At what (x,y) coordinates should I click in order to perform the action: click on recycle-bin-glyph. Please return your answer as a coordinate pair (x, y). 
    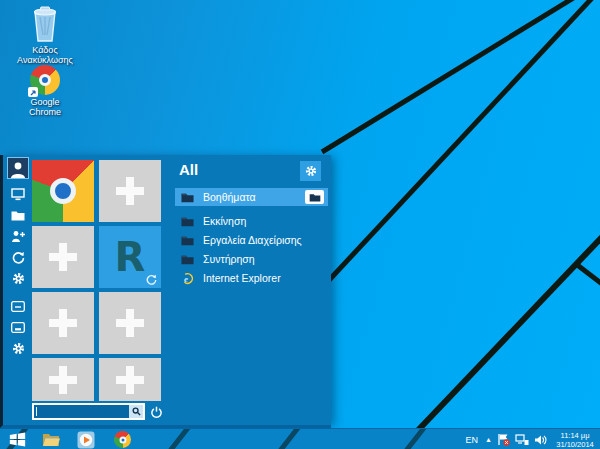
    Looking at the image, I should click on (45, 24).